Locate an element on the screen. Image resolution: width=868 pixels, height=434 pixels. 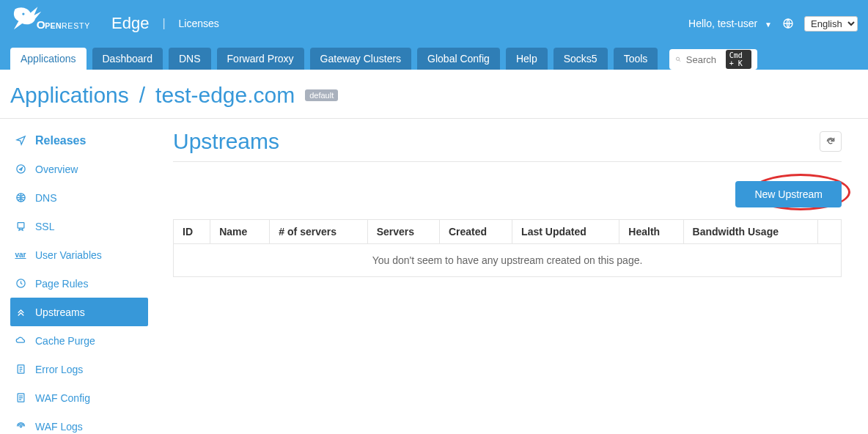
brand-logo: O PEN RESTY Edge is located at coordinates (79, 23).